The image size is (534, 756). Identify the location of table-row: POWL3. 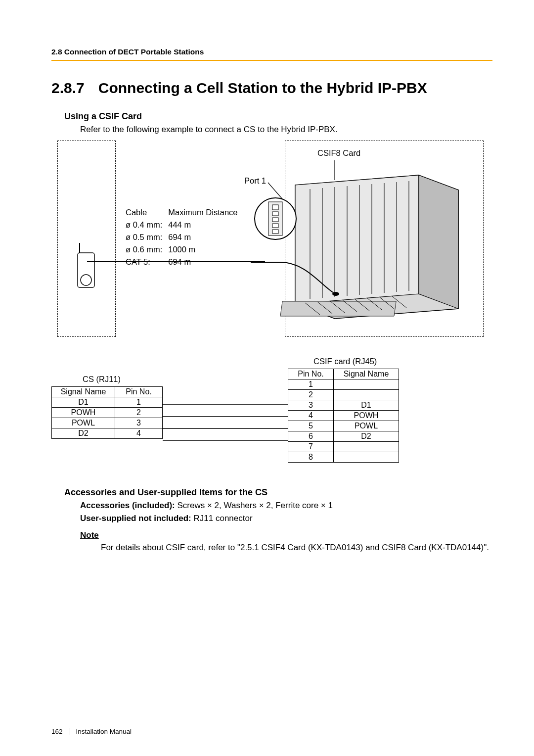
(107, 424).